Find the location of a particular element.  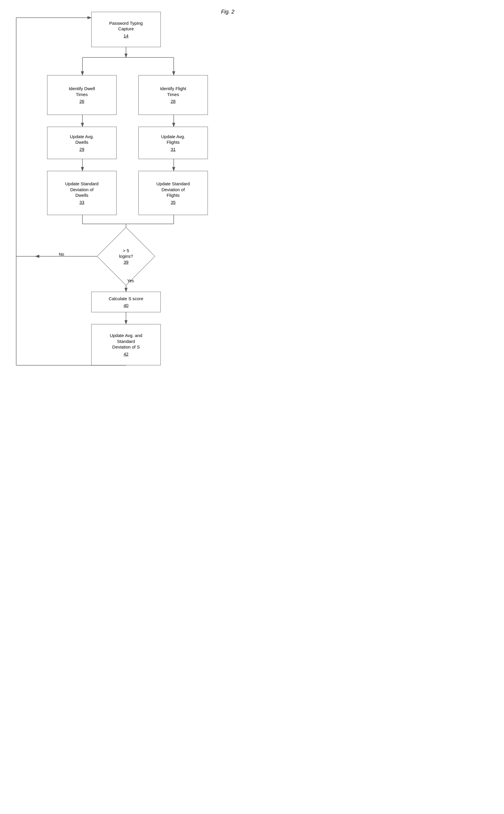

update-avg-flights-ref: 31 is located at coordinates (173, 149).